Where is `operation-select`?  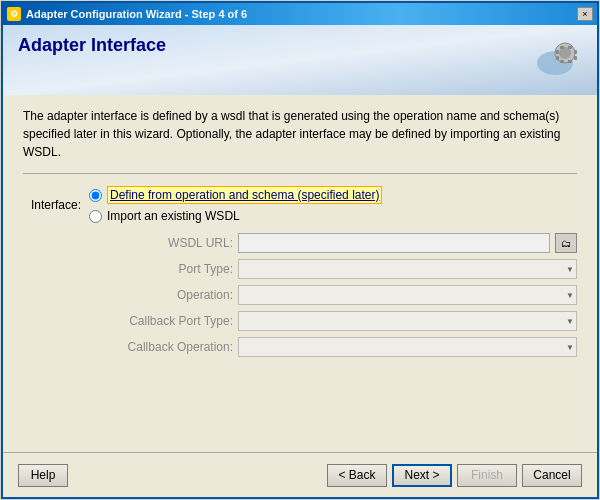 operation-select is located at coordinates (408, 295).